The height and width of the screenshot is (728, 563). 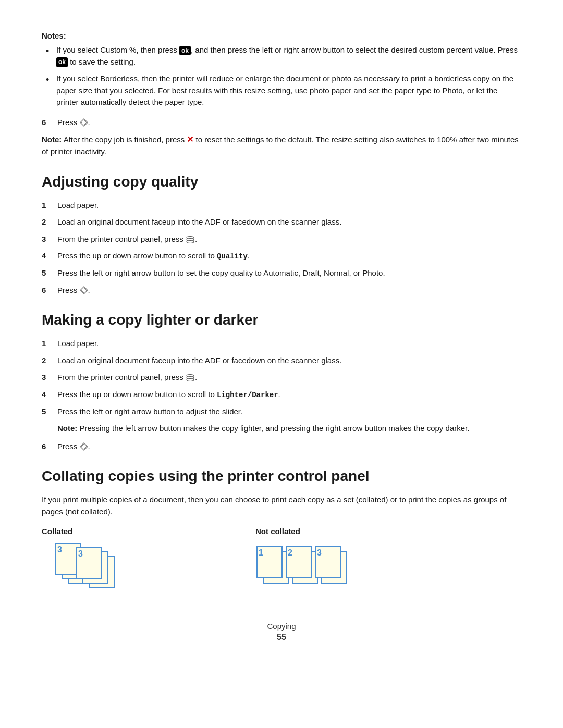 I want to click on step-2-4: 4 Press the up or down arrow button to s…, so click(x=282, y=395).